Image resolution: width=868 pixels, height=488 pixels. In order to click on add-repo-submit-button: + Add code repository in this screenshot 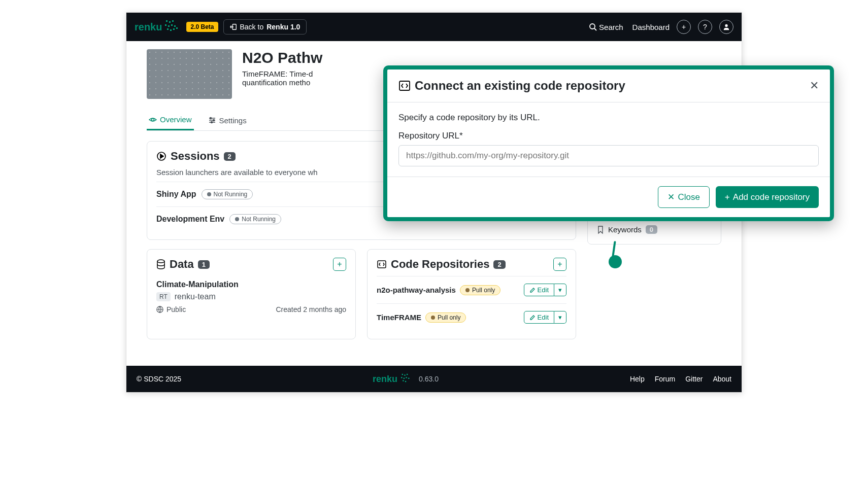, I will do `click(767, 197)`.